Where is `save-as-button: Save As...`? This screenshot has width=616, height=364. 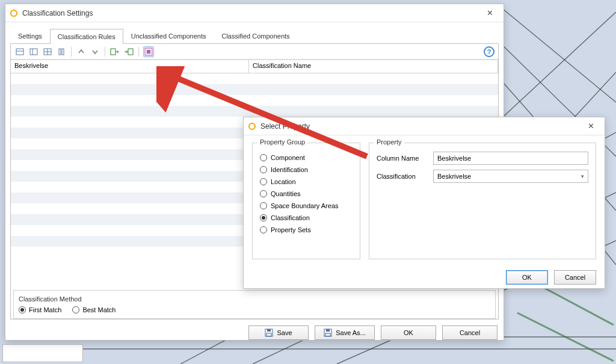 save-as-button: Save As... is located at coordinates (345, 333).